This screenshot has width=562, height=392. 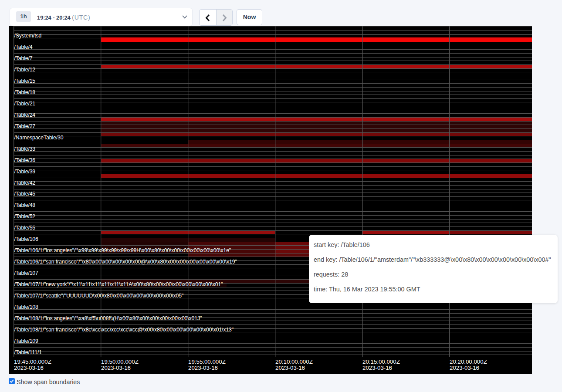 What do you see at coordinates (33, 362) in the screenshot?
I see `svg-text: 19:45:00.000Z` at bounding box center [33, 362].